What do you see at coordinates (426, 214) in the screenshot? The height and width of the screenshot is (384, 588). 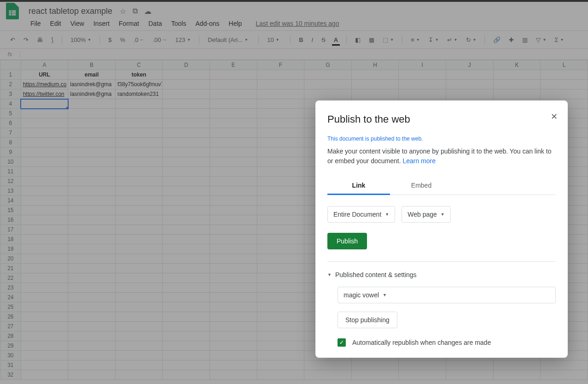 I see `select-output-type: Web page▼` at bounding box center [426, 214].